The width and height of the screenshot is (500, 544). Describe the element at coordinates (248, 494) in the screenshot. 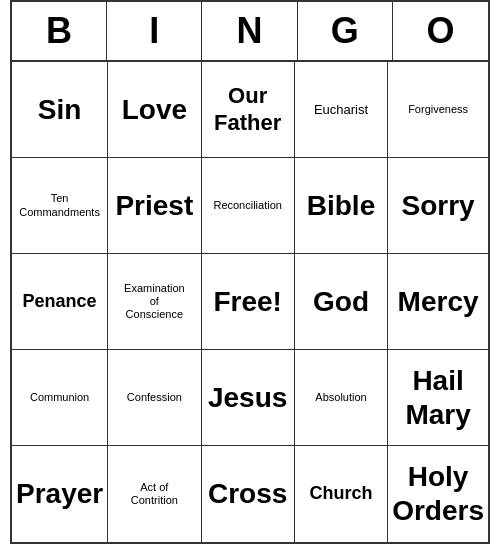

I see `cell-text-22: Cross` at that location.